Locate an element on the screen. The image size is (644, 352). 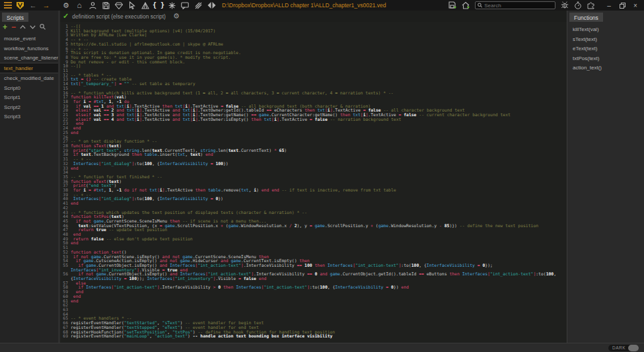
code-text: -- * function which kills active backgro… is located at coordinates (318, 94).